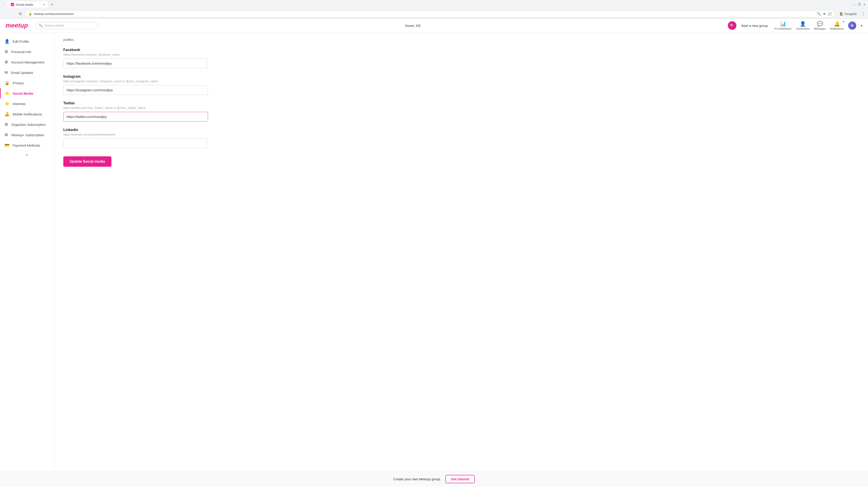  I want to click on connections-icon: 👤, so click(803, 24).